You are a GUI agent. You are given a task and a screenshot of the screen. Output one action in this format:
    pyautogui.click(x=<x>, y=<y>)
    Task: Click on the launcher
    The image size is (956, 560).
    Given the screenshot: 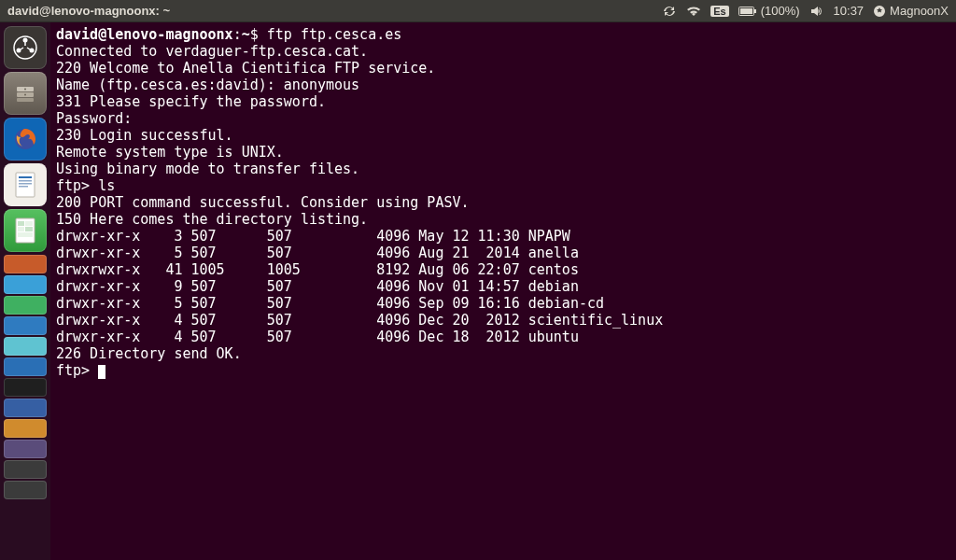 What is the action you would take?
    pyautogui.click(x=25, y=291)
    